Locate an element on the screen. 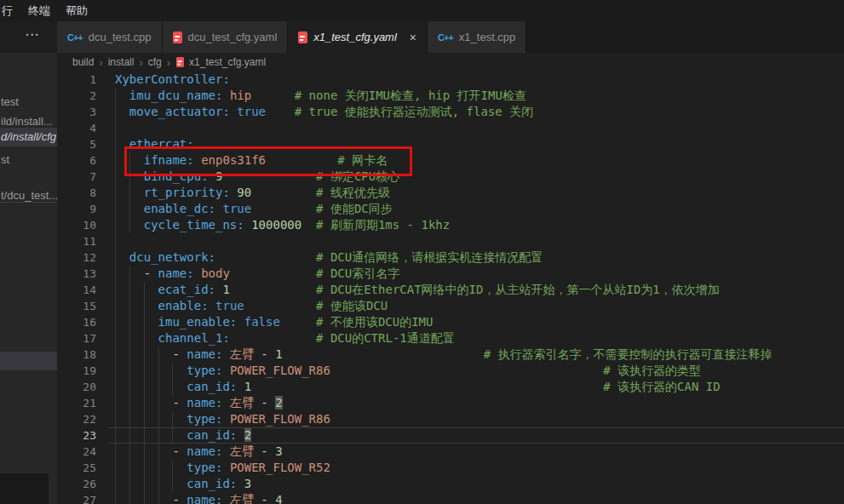 This screenshot has height=504, width=844. code-line: 21 - name: 左臂 - 2 is located at coordinates (451, 404).